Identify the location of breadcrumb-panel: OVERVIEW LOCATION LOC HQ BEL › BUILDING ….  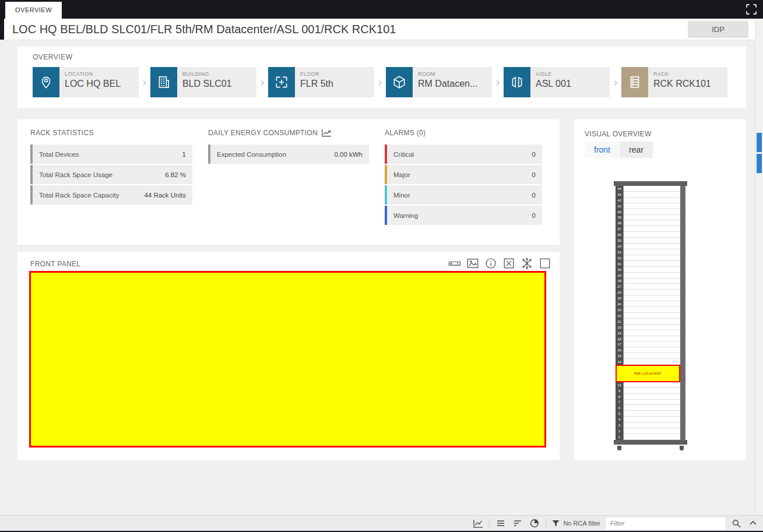
(382, 77).